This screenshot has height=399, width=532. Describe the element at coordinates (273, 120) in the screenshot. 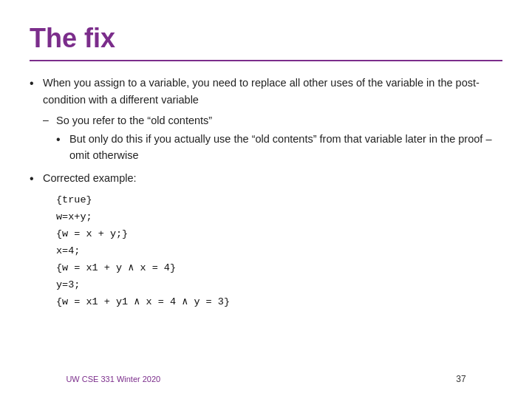

I see `bullet-1-1: – So you refer to the “old contents”` at that location.